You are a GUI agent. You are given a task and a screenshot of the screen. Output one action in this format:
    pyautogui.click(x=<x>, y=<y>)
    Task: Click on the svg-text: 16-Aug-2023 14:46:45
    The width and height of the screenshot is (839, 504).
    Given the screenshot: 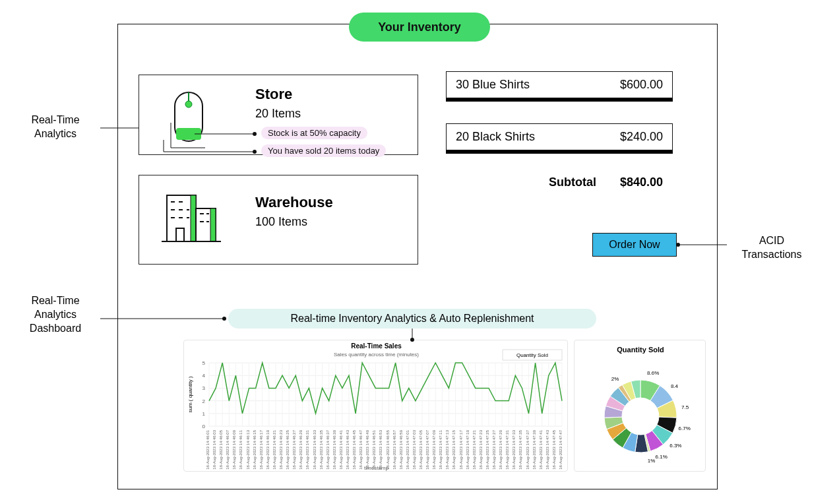 What is the action you would take?
    pyautogui.click(x=354, y=449)
    